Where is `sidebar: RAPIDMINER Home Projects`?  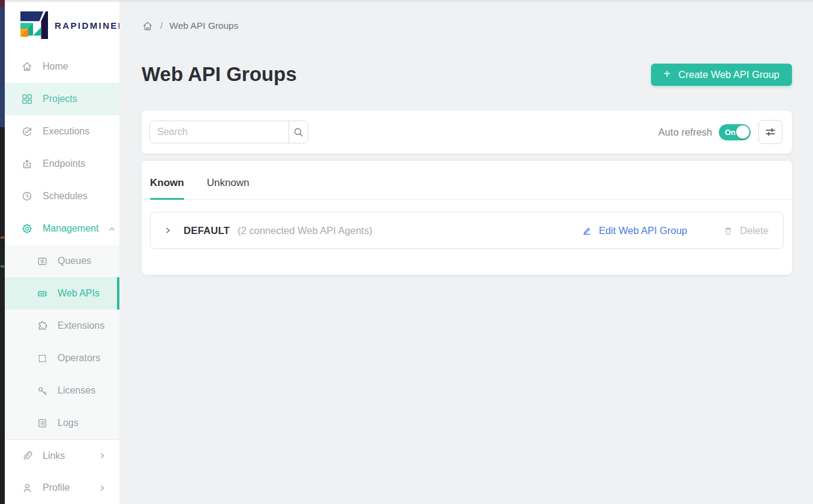 sidebar: RAPIDMINER Home Projects is located at coordinates (62, 252).